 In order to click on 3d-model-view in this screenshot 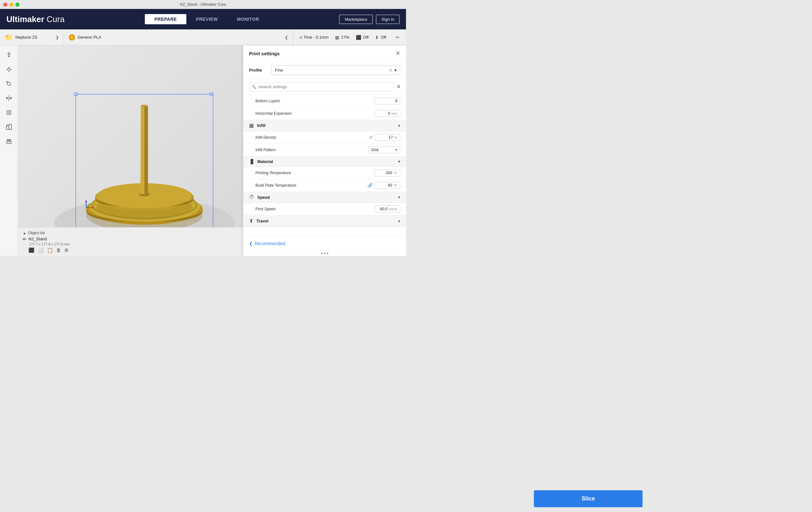, I will do `click(138, 145)`.